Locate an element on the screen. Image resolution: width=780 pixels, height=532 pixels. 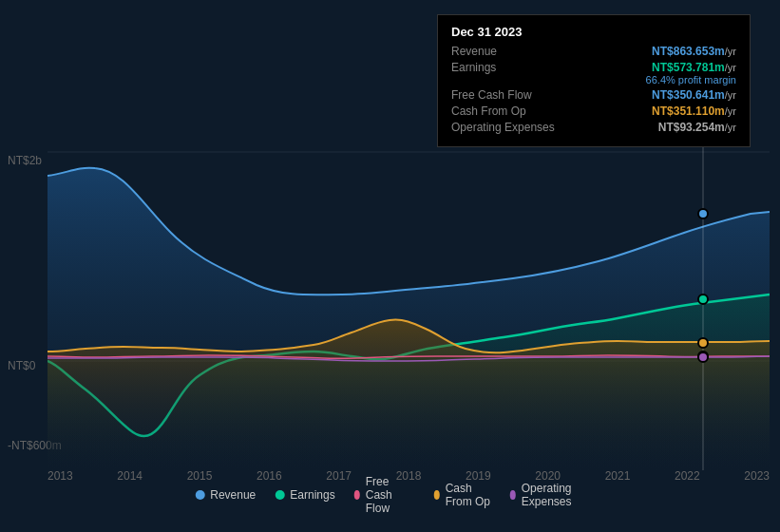
x-label-2022: 2022 is located at coordinates (688, 476).